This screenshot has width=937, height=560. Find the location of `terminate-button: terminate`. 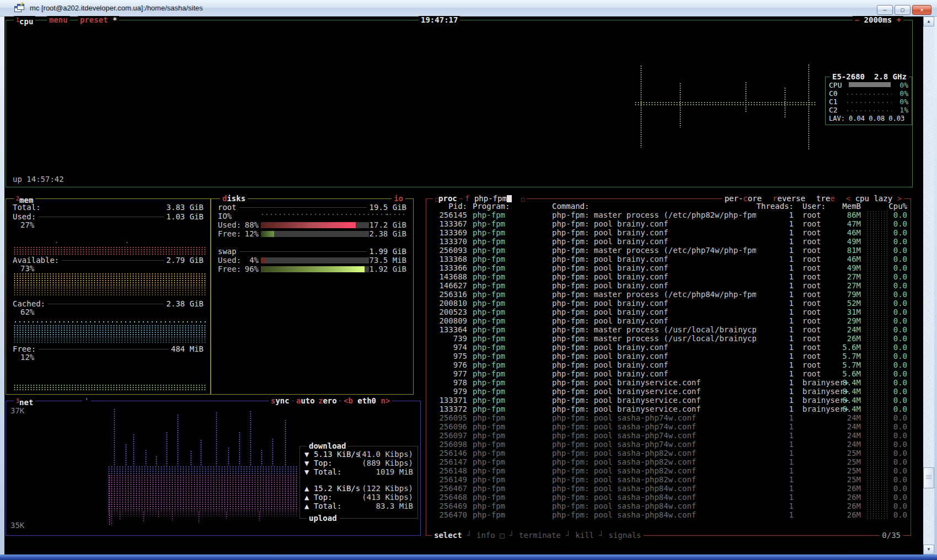

terminate-button: terminate is located at coordinates (540, 536).